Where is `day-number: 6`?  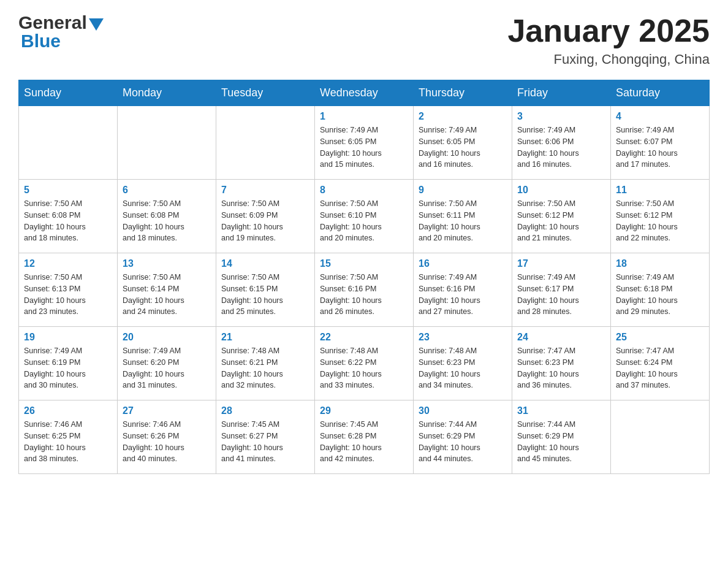
day-number: 6 is located at coordinates (167, 190).